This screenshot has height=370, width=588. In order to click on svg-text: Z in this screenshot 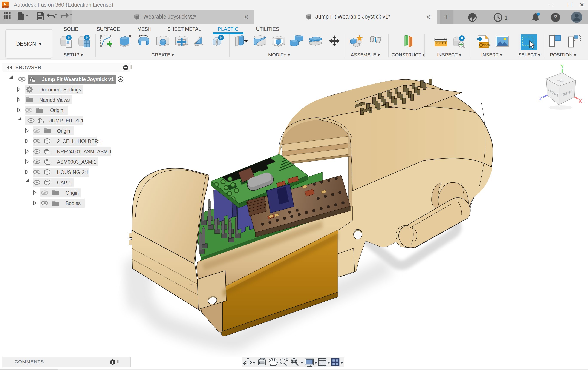, I will do `click(541, 98)`.